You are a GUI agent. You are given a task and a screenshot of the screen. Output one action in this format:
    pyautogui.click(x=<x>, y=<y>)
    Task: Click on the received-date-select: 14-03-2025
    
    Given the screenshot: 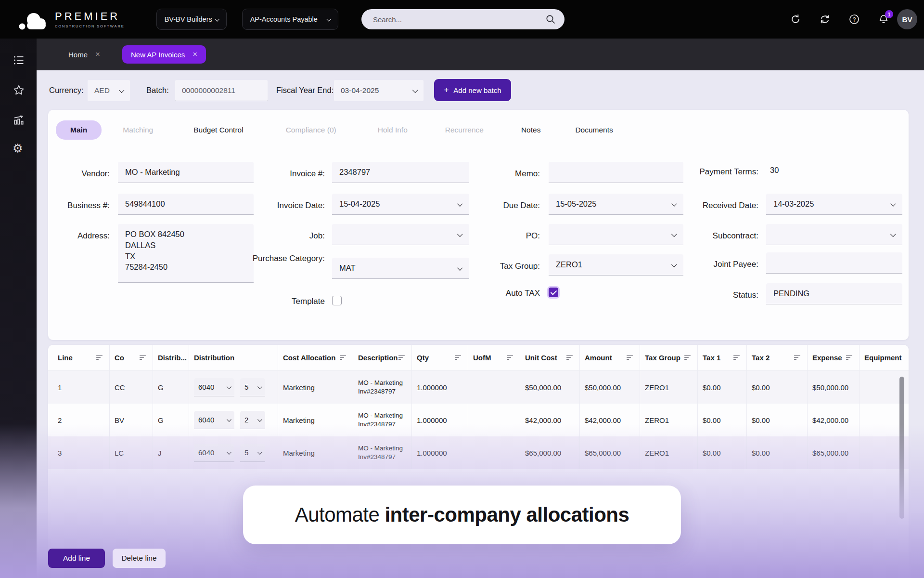 What is the action you would take?
    pyautogui.click(x=834, y=204)
    